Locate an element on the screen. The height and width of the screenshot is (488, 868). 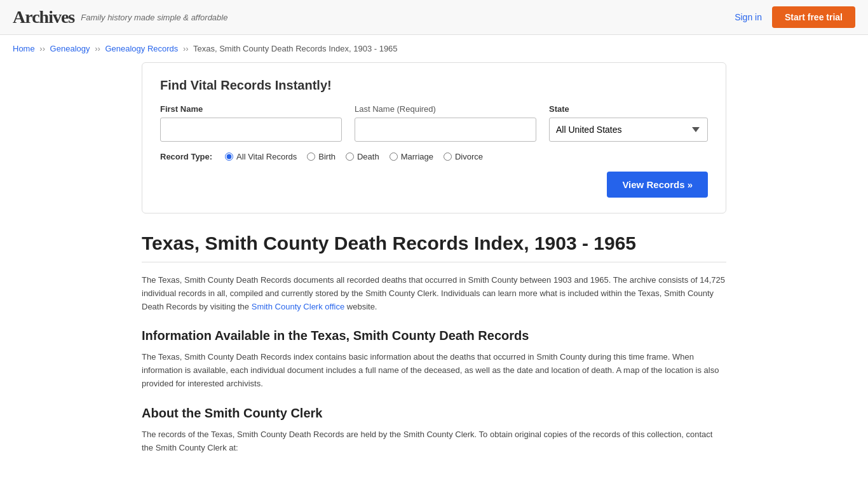
state-select: All United States is located at coordinates (628, 130).